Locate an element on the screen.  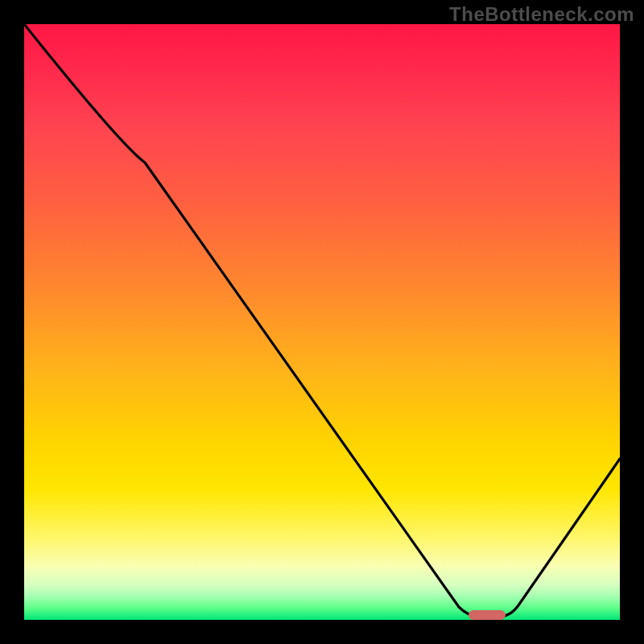
watermark-text: TheBottleneck.com is located at coordinates (542, 14).